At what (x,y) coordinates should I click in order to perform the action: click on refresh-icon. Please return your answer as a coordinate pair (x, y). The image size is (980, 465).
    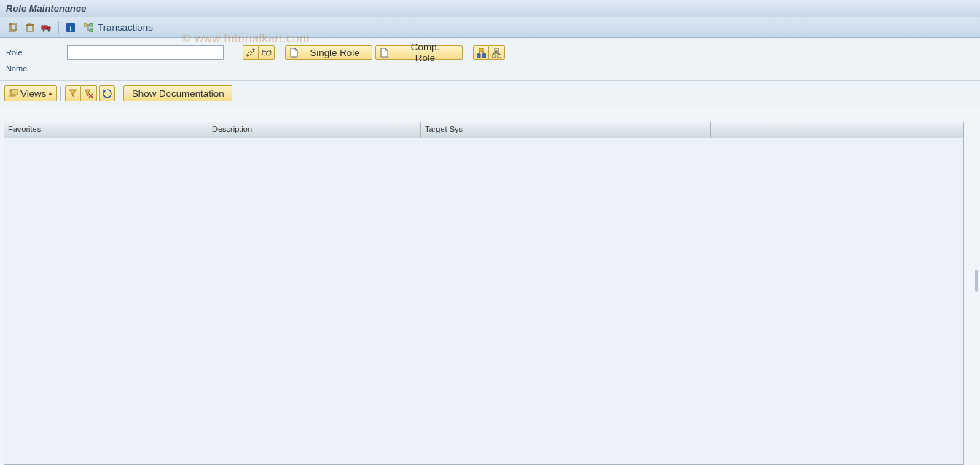
    Looking at the image, I should click on (108, 93).